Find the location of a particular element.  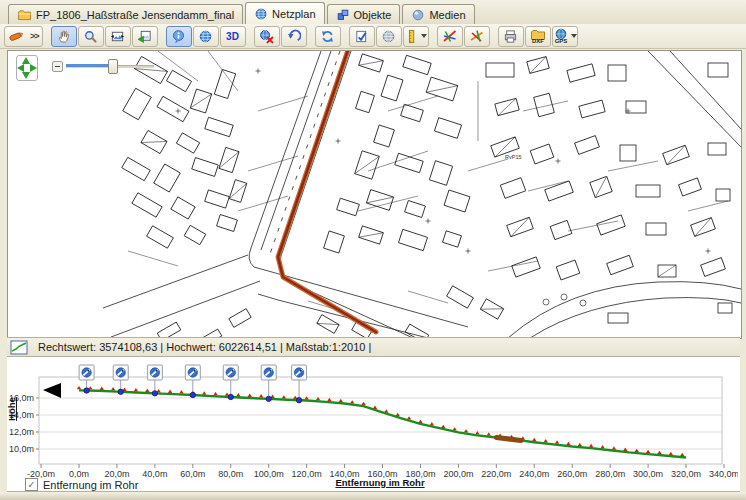

tab-label: FP_1806_Haßstraße Jensendamm_final is located at coordinates (135, 15).